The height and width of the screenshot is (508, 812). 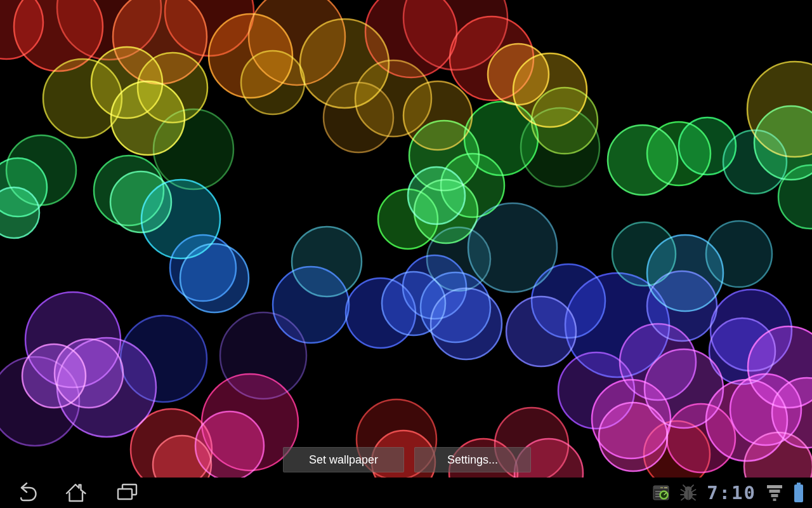 I want to click on recent-apps-icon, so click(x=127, y=493).